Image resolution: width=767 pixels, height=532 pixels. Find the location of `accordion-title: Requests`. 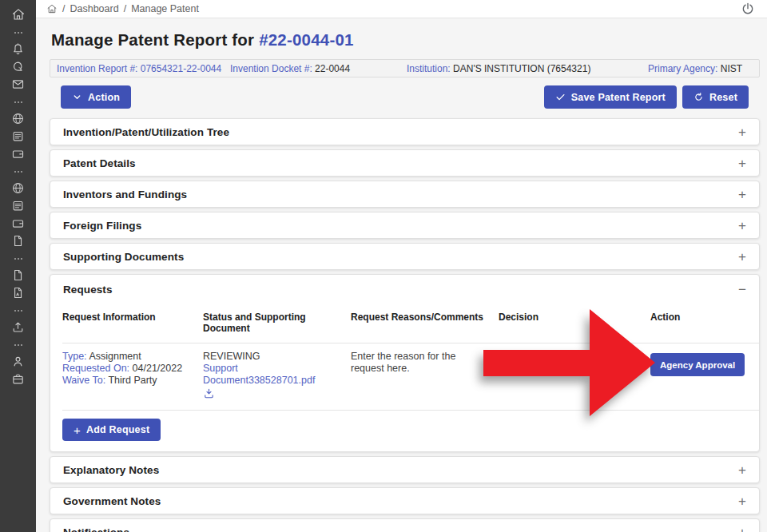

accordion-title: Requests is located at coordinates (88, 289).